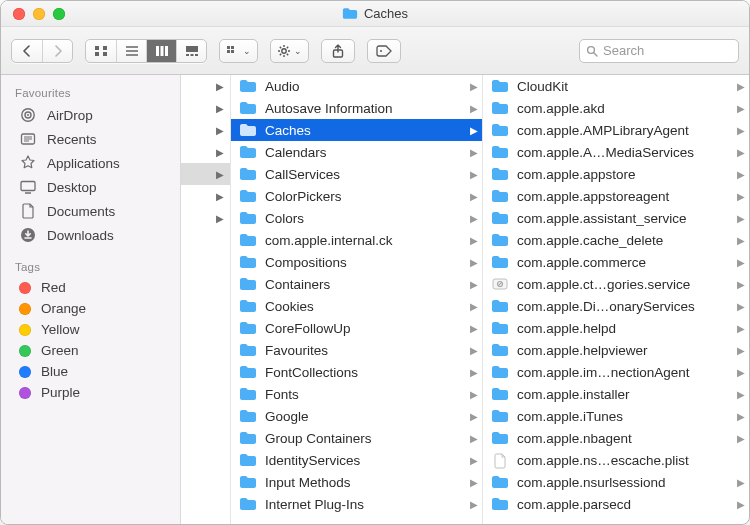  What do you see at coordinates (356, 482) in the screenshot?
I see `list-item: Input Methods▶` at bounding box center [356, 482].